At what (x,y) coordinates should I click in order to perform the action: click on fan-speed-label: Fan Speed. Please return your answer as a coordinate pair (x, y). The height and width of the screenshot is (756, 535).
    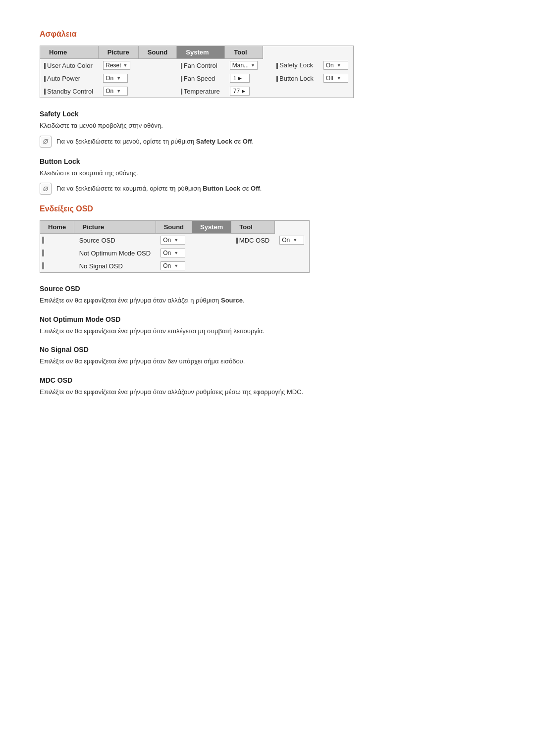
    Looking at the image, I should click on (201, 78).